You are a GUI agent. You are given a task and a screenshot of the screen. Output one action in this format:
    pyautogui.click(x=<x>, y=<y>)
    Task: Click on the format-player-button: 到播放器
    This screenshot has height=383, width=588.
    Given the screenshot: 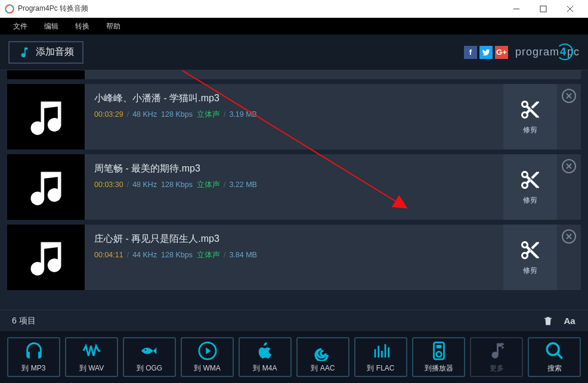 What is the action you would take?
    pyautogui.click(x=439, y=357)
    